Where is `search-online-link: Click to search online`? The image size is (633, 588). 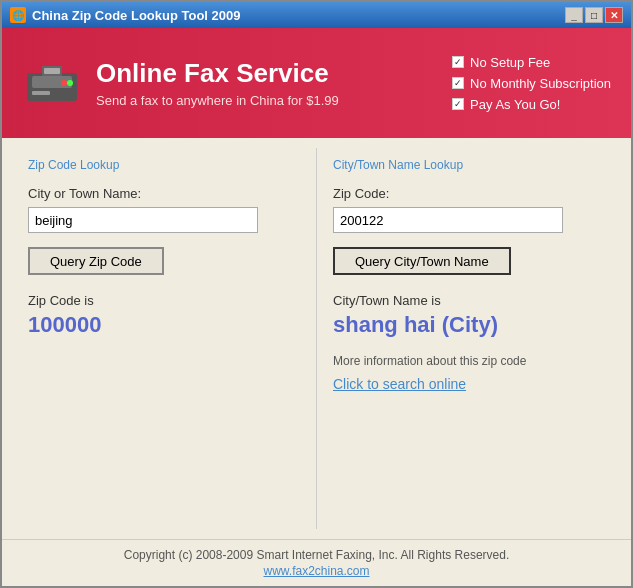 search-online-link: Click to search online is located at coordinates (469, 384).